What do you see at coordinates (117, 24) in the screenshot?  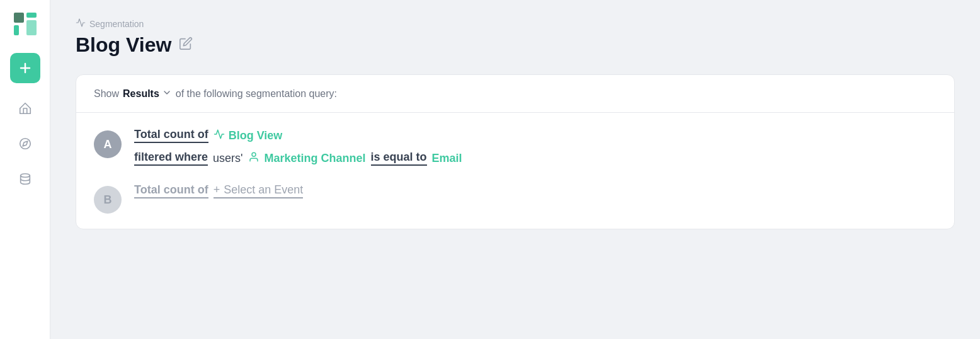 I see `breadcrumb-label: Segmentation` at bounding box center [117, 24].